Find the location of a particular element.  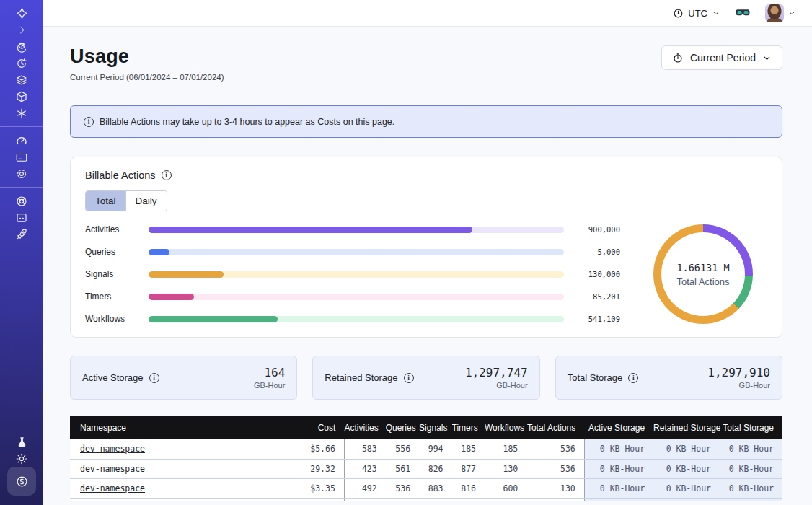

period-dropdown-button: Current Period is located at coordinates (722, 58).